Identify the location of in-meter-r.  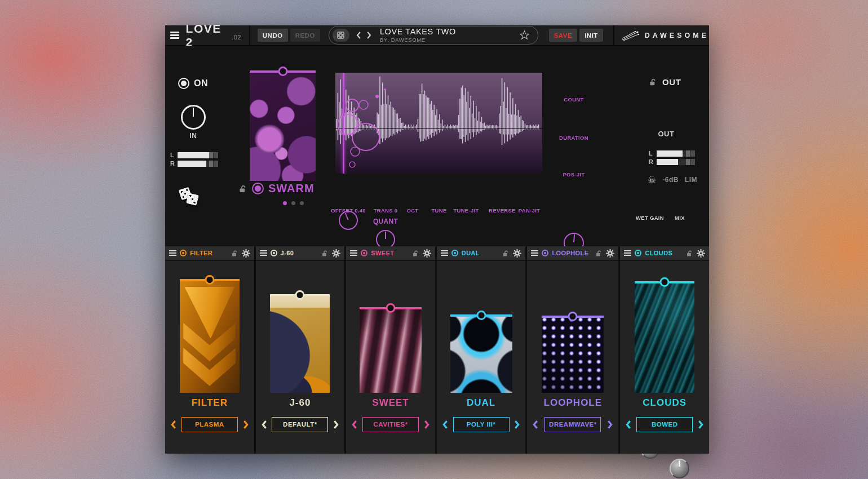
(198, 163).